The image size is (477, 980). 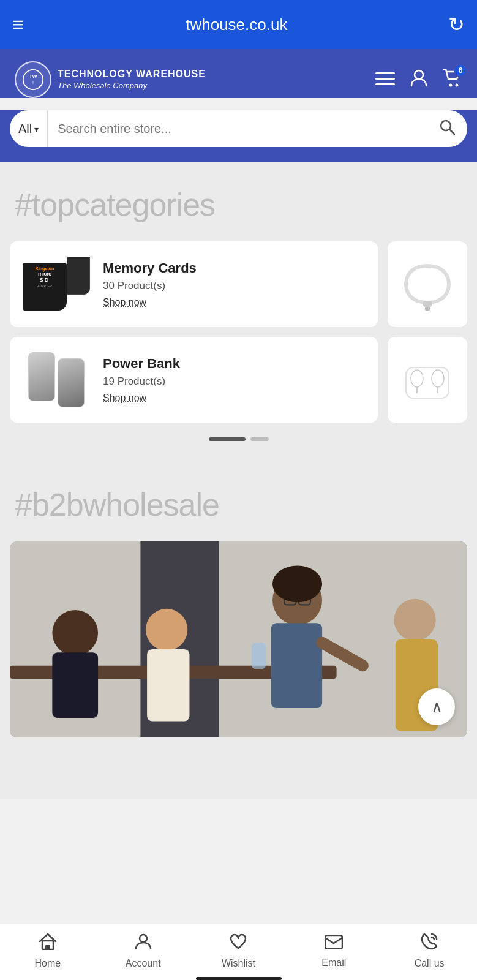 I want to click on category-column-right-partial, so click(x=427, y=332).